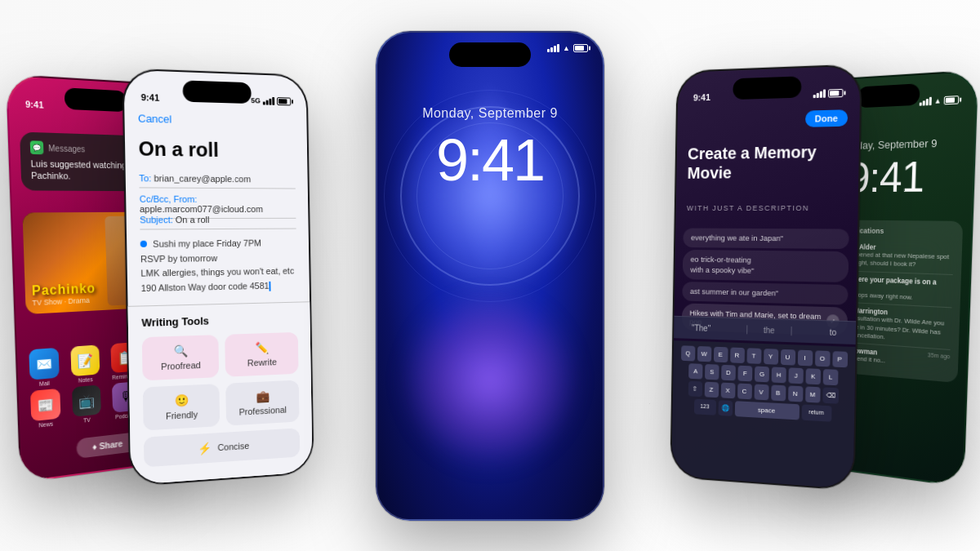  What do you see at coordinates (261, 354) in the screenshot?
I see `rewrite-button: ✏️ Rewrite` at bounding box center [261, 354].